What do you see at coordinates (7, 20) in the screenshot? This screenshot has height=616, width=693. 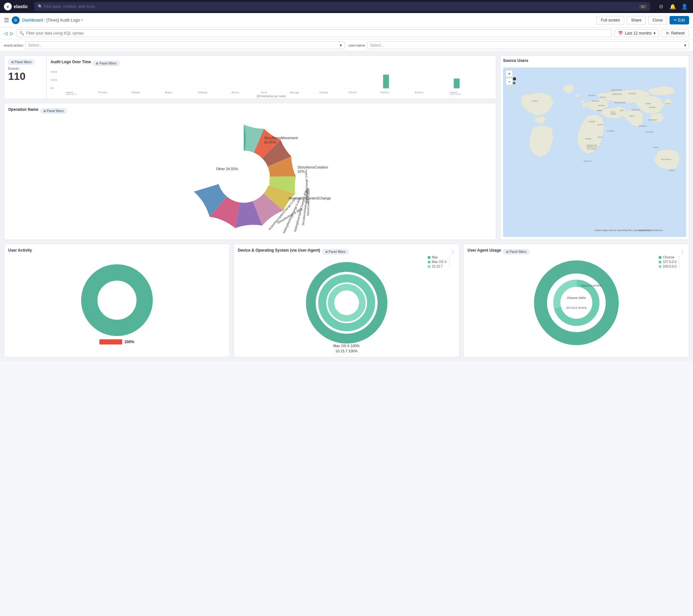 I see `hamburger-menu: ☰` at bounding box center [7, 20].